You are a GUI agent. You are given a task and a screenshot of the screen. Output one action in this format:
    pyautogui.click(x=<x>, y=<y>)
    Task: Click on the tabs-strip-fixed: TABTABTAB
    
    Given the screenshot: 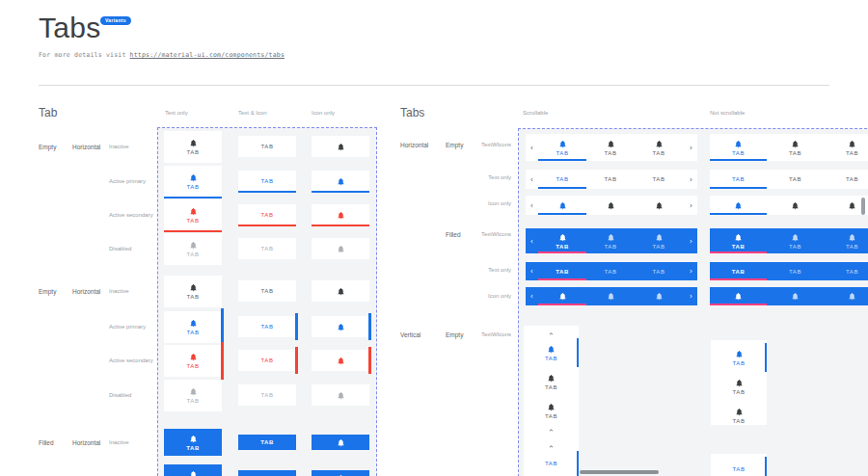 What is the action you would take?
    pyautogui.click(x=739, y=383)
    